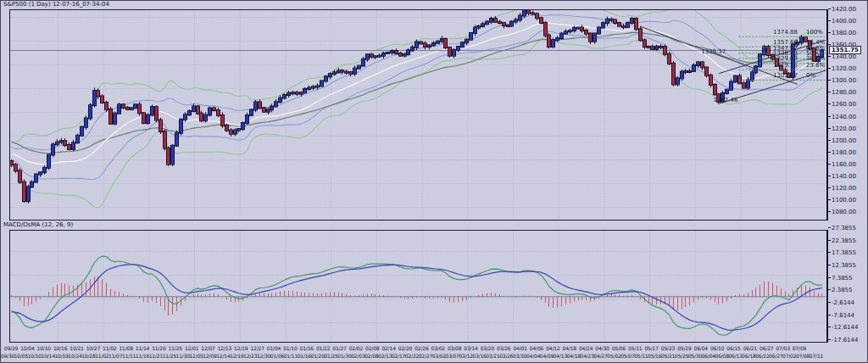 This screenshot has height=363, width=868. What do you see at coordinates (225, 348) in the screenshot?
I see `date-tick-label: 12/13` at bounding box center [225, 348].